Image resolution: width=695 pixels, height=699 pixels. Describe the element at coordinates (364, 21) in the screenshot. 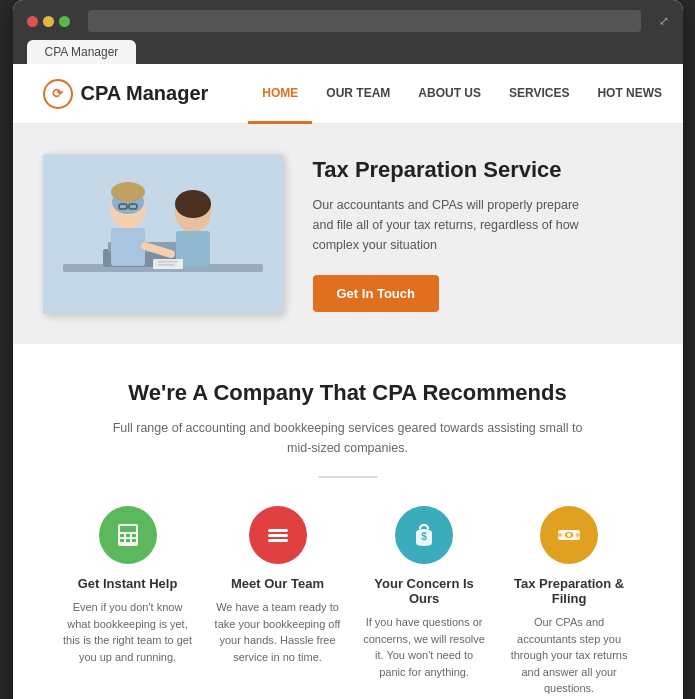

I see `address-bar` at that location.